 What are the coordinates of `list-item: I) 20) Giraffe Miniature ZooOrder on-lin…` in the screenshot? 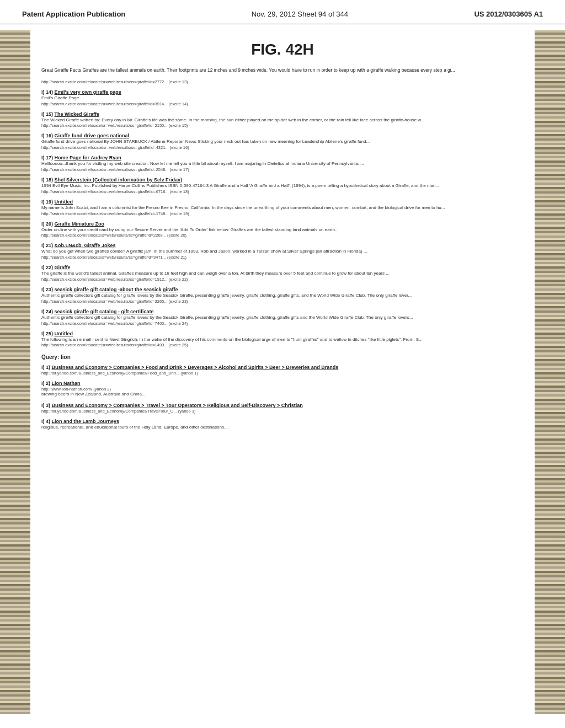 It's located at (282, 229).